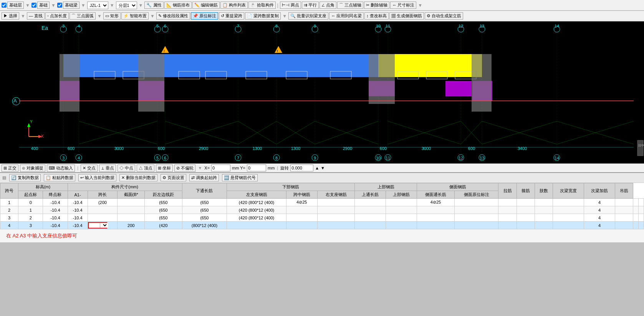  What do you see at coordinates (55, 225) in the screenshot?
I see `cell-start-elev-4: -10.4` at bounding box center [55, 225].